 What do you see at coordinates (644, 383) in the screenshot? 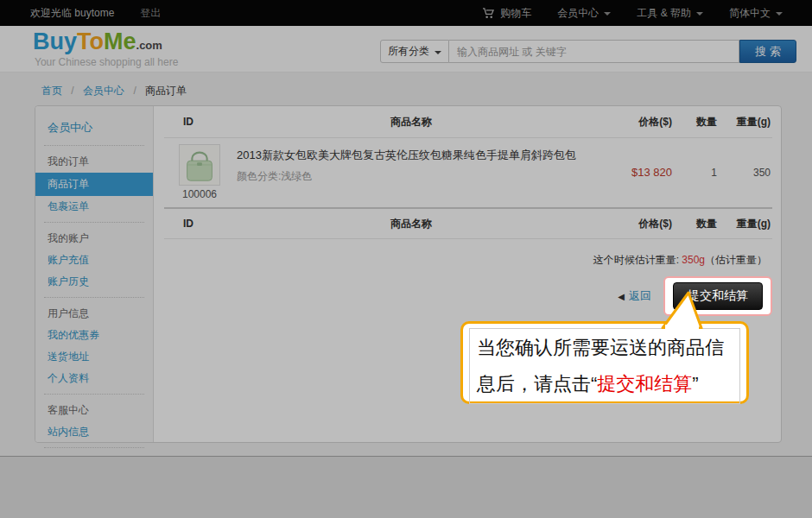
I see `callout-highlight-text: 提交和结算` at bounding box center [644, 383].